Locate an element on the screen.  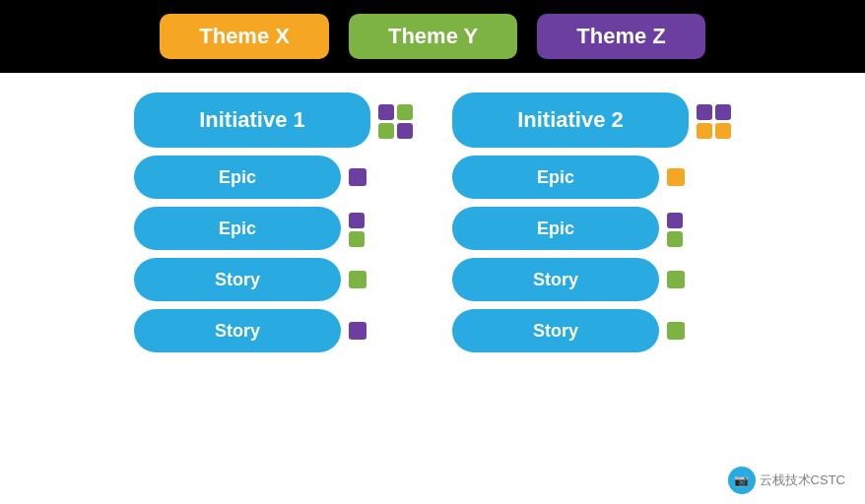
epic-4-card: Epic is located at coordinates (556, 228).